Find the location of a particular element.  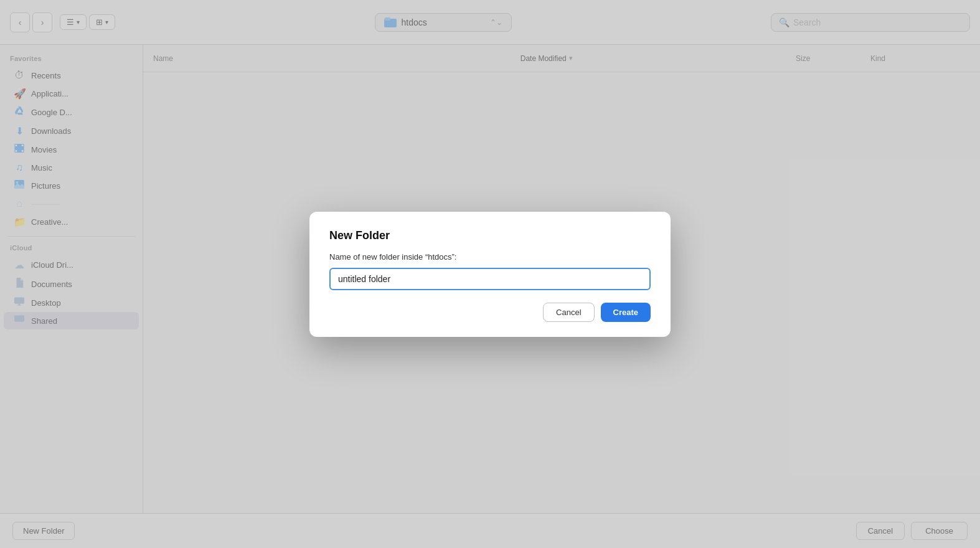

dialog-cancel-button: Cancel is located at coordinates (568, 313).